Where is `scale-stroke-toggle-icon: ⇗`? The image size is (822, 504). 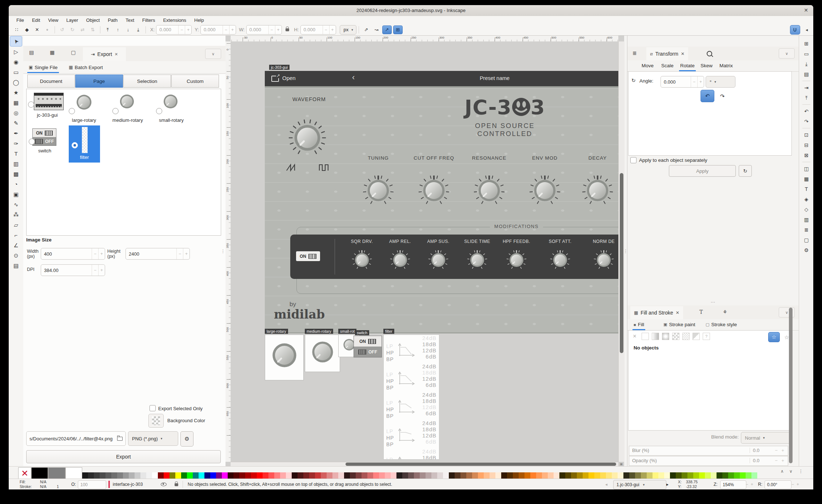
scale-stroke-toggle-icon: ⇗ is located at coordinates (366, 30).